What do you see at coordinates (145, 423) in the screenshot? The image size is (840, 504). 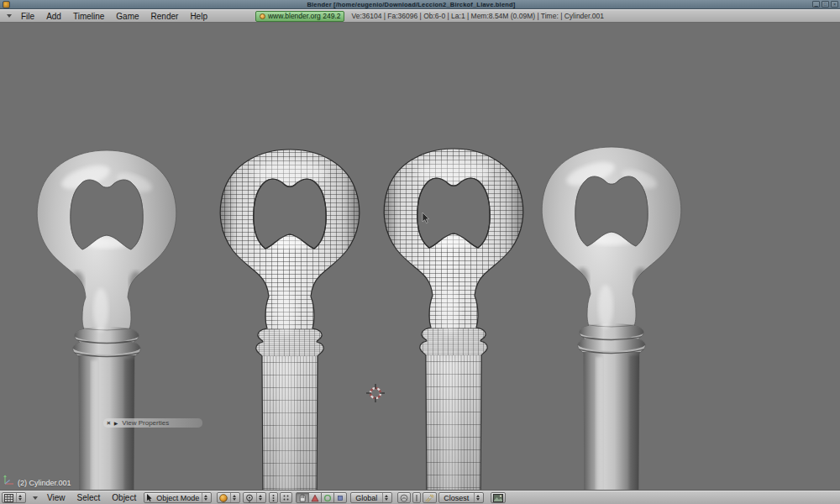 I see `panel-title: View Properties` at bounding box center [145, 423].